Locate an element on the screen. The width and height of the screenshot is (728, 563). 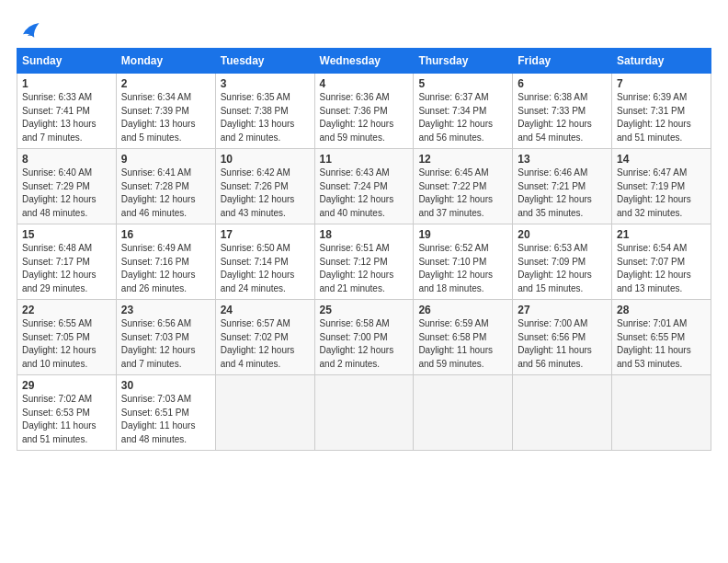
day-number: 1 is located at coordinates (66, 84).